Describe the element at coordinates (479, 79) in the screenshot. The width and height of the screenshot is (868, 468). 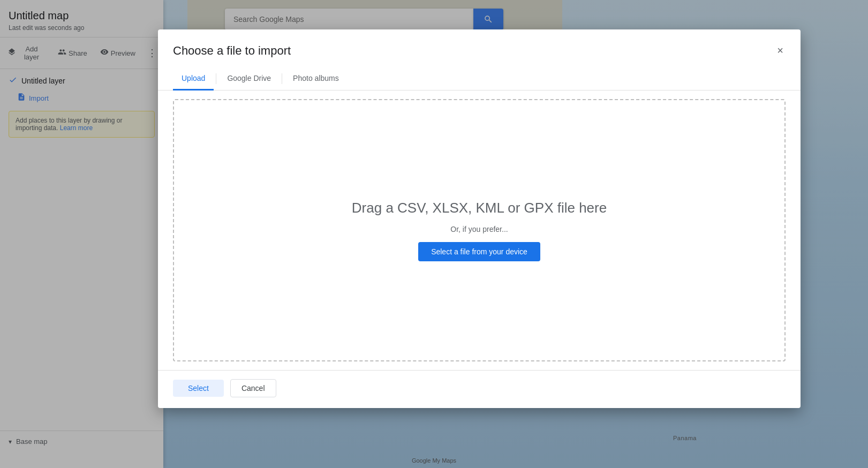
I see `modal-tabs: Upload Google Drive Photo albums` at that location.